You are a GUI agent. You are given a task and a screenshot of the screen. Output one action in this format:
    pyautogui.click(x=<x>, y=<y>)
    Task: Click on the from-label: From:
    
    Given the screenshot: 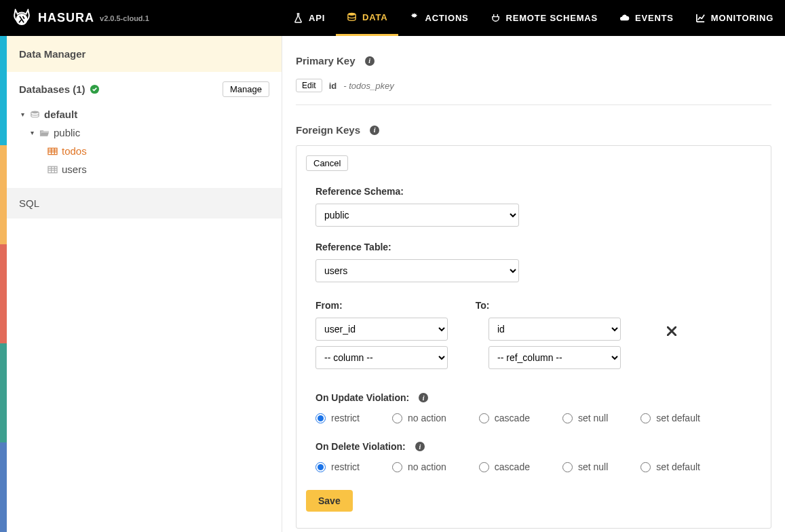 What is the action you would take?
    pyautogui.click(x=329, y=309)
    